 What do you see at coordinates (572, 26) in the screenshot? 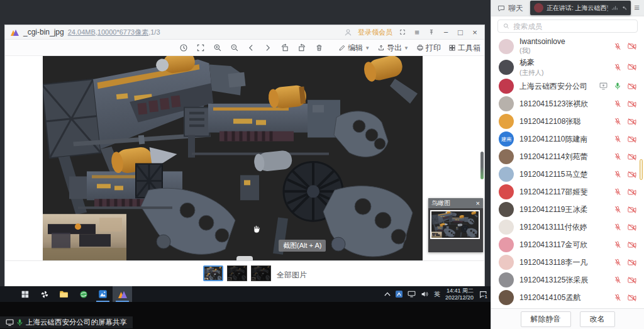
I see `search-input` at bounding box center [572, 26].